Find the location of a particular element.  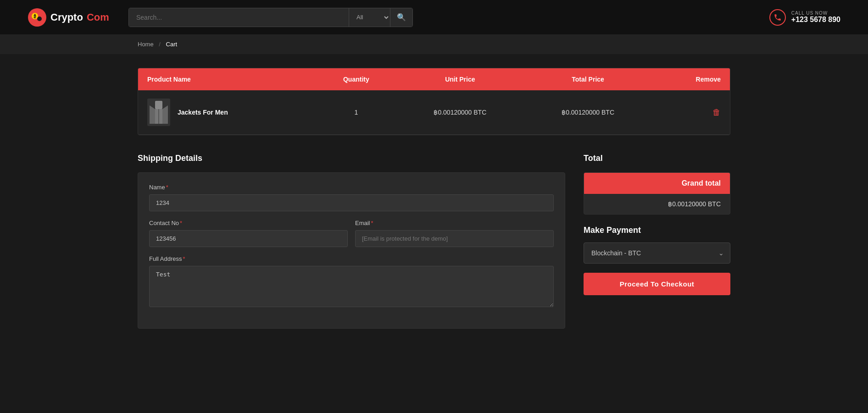

grand-total-amount: ฿0.00120000 BTC is located at coordinates (657, 204).